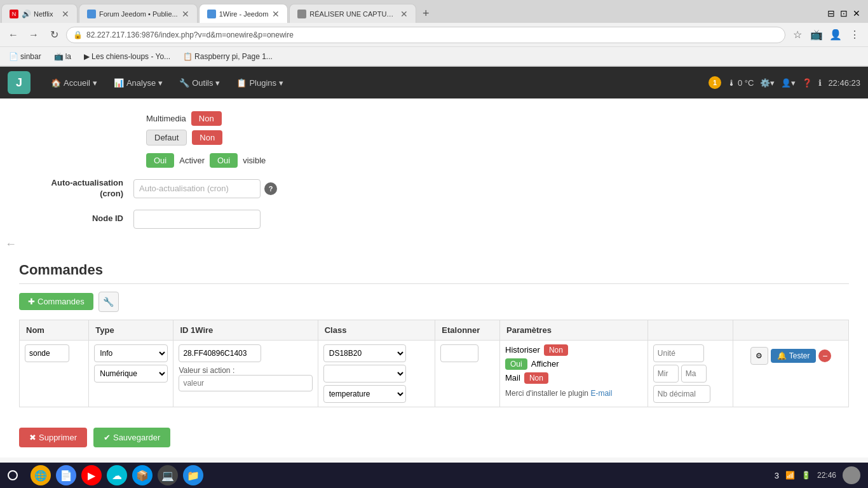 The image size is (868, 488). I want to click on nb-decimal-input, so click(682, 394).